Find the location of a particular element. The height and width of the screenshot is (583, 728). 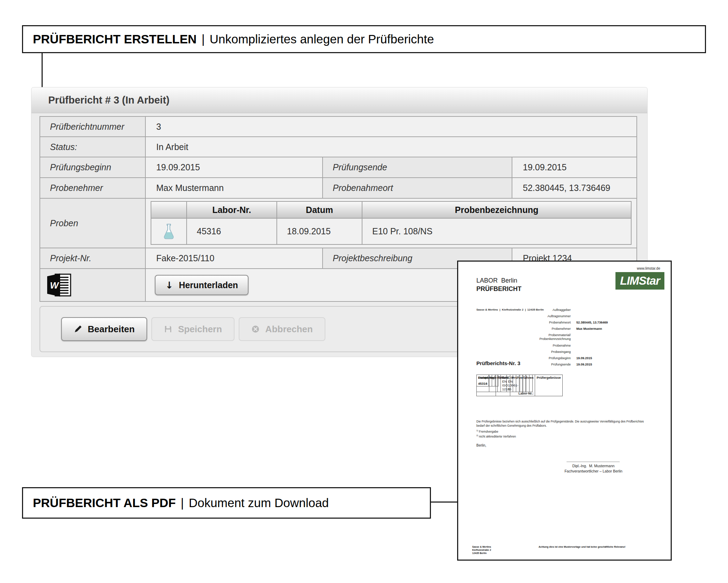

connector-line-top is located at coordinates (42, 70).